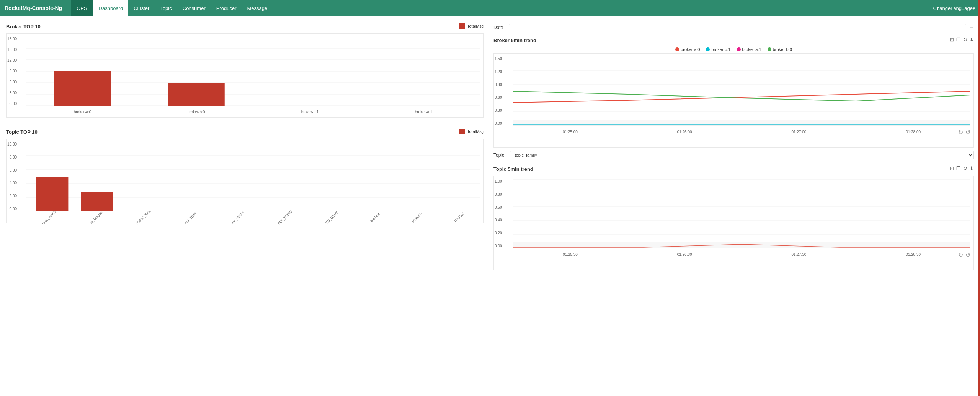 Image resolution: width=980 pixels, height=396 pixels. What do you see at coordinates (515, 41) in the screenshot?
I see `broker-trend-title: Broker 5min trend` at bounding box center [515, 41].